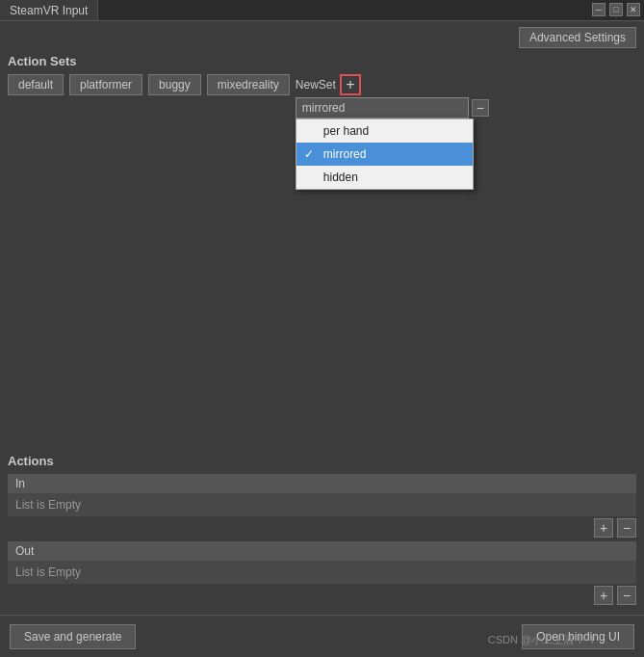 This screenshot has width=644, height=657. What do you see at coordinates (385, 177) in the screenshot?
I see `dropdown-item-hidden: hidden` at bounding box center [385, 177].